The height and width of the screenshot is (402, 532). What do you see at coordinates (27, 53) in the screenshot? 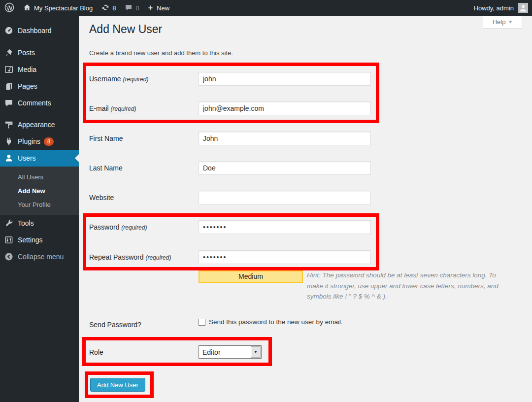
I see `sidebar-item-label: Posts` at bounding box center [27, 53].